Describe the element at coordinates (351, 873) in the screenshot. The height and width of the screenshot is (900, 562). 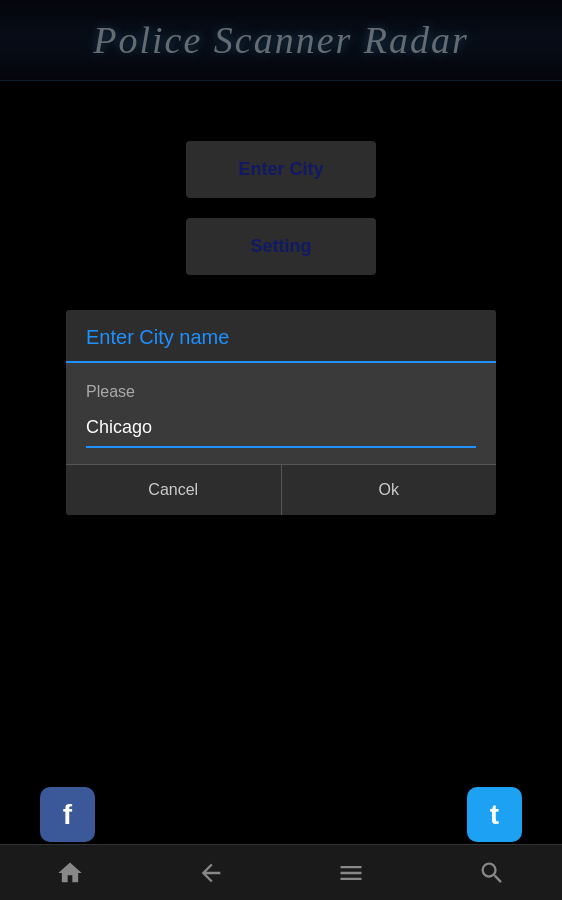
I see `menu-icon` at that location.